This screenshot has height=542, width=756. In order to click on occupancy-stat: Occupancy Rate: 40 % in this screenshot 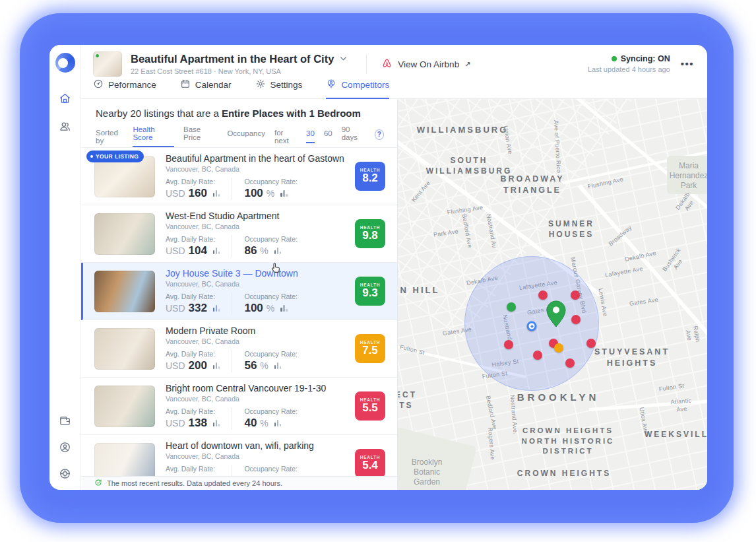, I will do `click(265, 419)`.